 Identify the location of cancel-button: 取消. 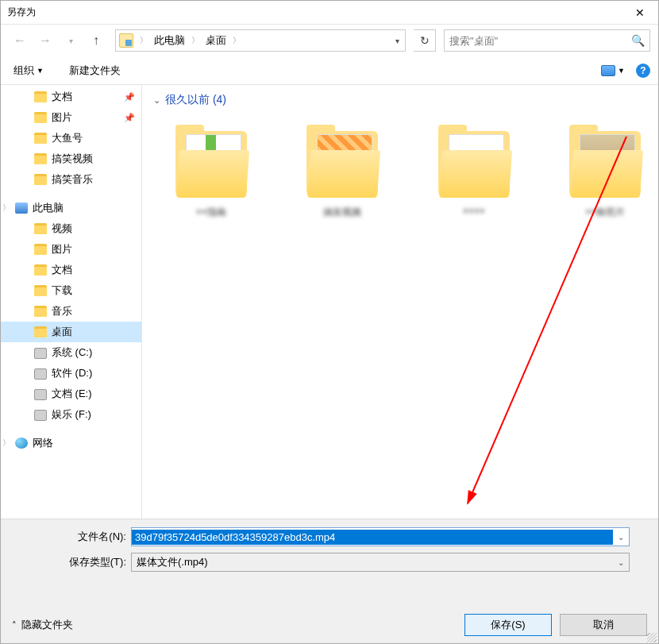
(603, 625).